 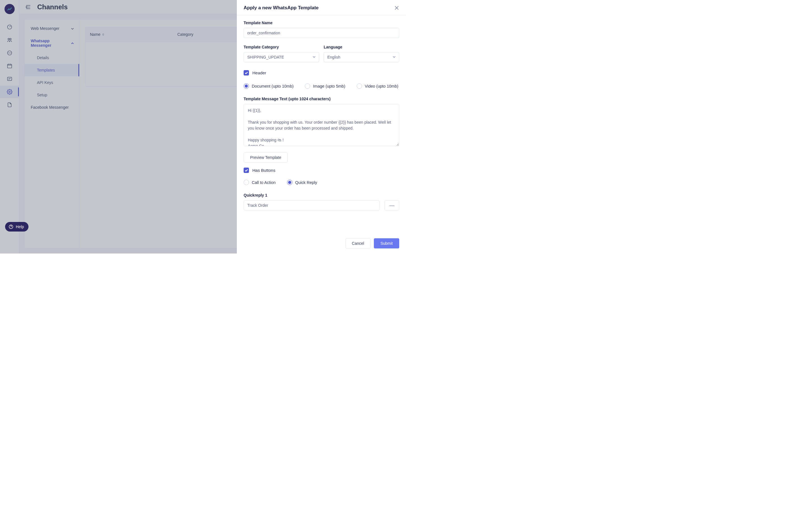 I want to click on media-document-label: Document (upto 10mb), so click(x=272, y=86).